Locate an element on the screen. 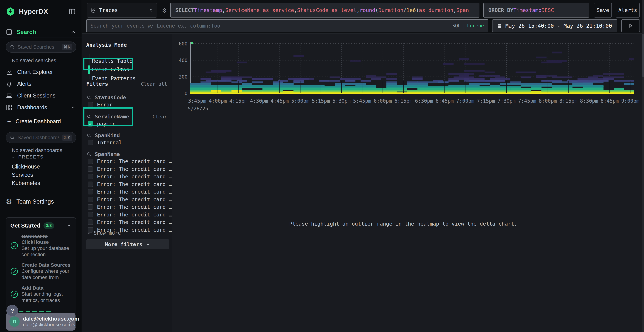 This screenshot has height=332, width=644. preset-dashboard-services: Services is located at coordinates (22, 175).